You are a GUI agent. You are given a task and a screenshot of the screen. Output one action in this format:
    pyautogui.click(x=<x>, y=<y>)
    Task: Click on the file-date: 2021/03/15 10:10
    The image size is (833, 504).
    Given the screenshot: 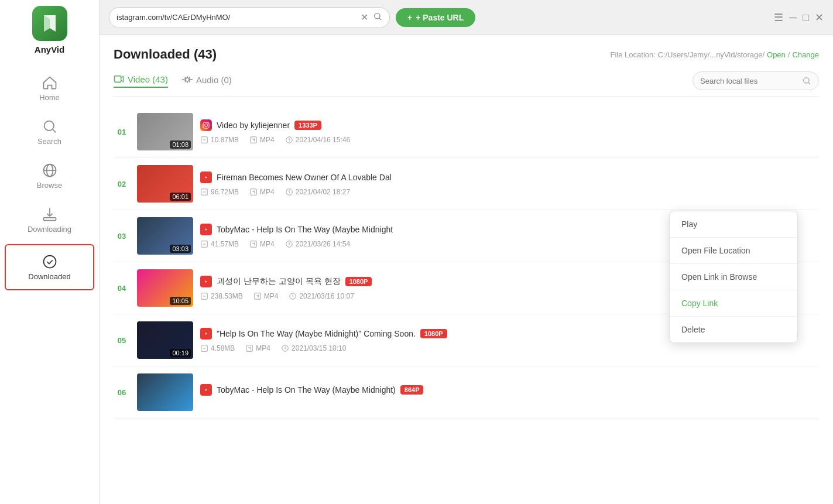 What is the action you would take?
    pyautogui.click(x=314, y=348)
    